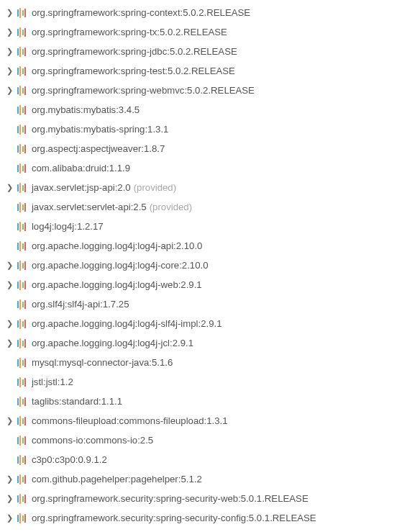 This screenshot has width=402, height=532. What do you see at coordinates (134, 52) in the screenshot?
I see `dependency-label: org.springframework:spring-jdbc:5.0.2.RE…` at bounding box center [134, 52].